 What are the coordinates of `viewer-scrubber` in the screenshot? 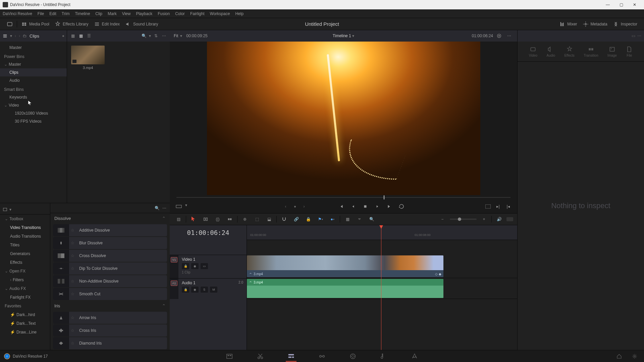 It's located at (343, 197).